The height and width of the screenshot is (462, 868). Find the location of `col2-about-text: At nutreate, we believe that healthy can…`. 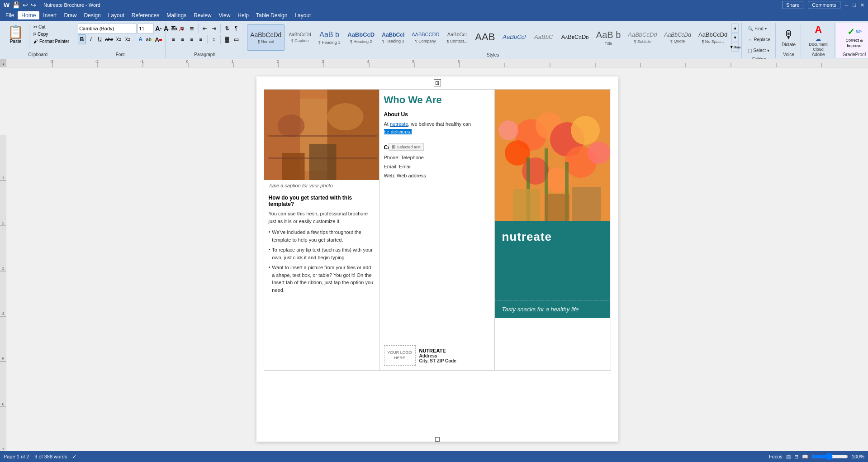

col2-about-text: At nutreate, we believe that healthy can… is located at coordinates (437, 128).